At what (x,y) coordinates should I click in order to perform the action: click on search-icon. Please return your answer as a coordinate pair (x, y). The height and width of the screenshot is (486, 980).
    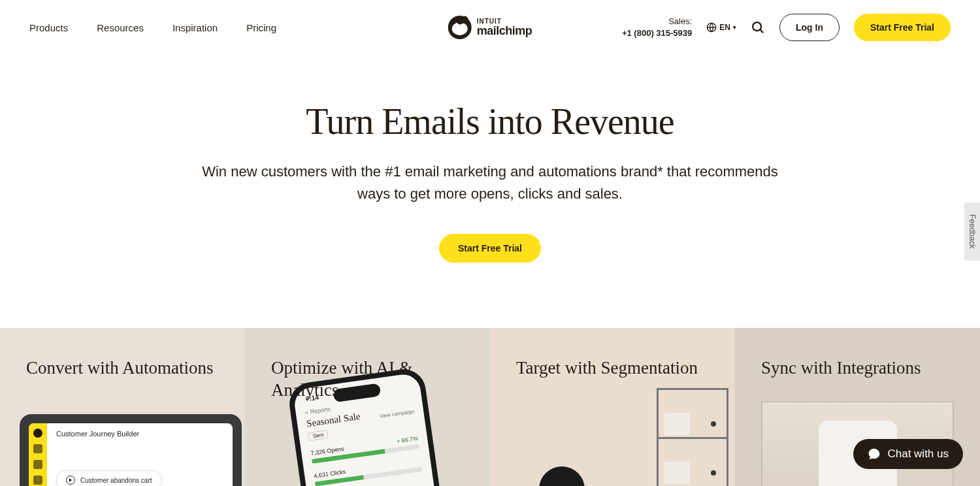
    Looking at the image, I should click on (758, 27).